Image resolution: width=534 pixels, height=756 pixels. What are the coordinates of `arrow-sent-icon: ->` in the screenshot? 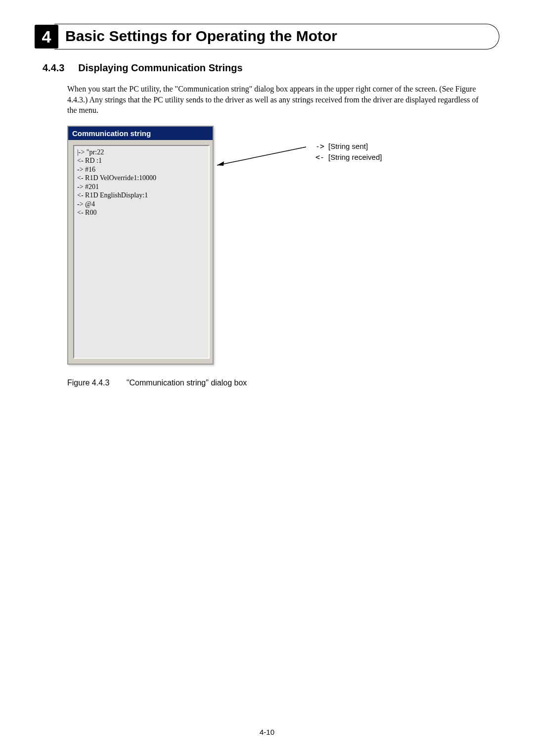 It's located at (321, 146).